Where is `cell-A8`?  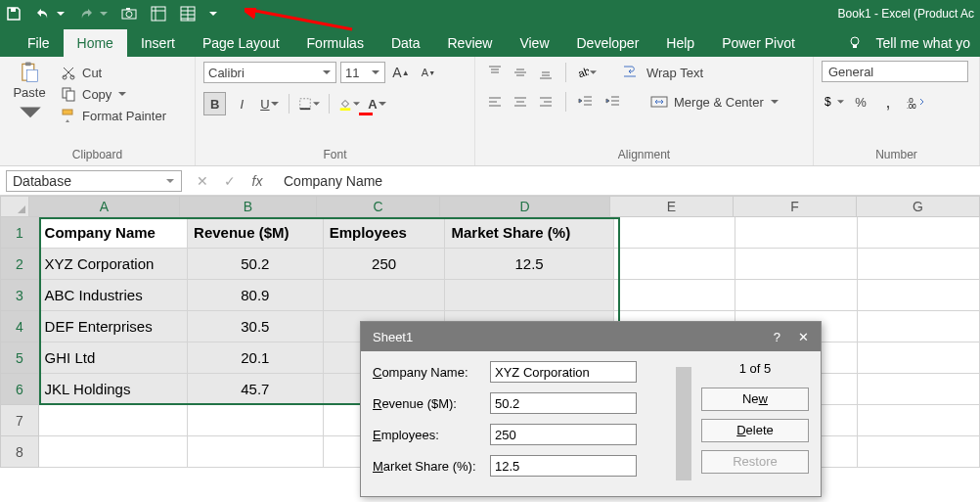
cell-A8 is located at coordinates (113, 452).